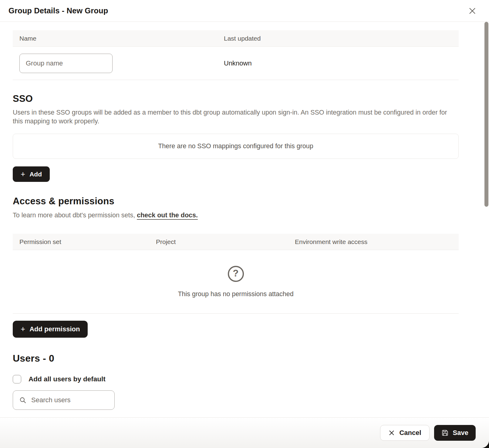 The height and width of the screenshot is (448, 489). What do you see at coordinates (405, 433) in the screenshot?
I see `cancel-button: Cancel` at bounding box center [405, 433].